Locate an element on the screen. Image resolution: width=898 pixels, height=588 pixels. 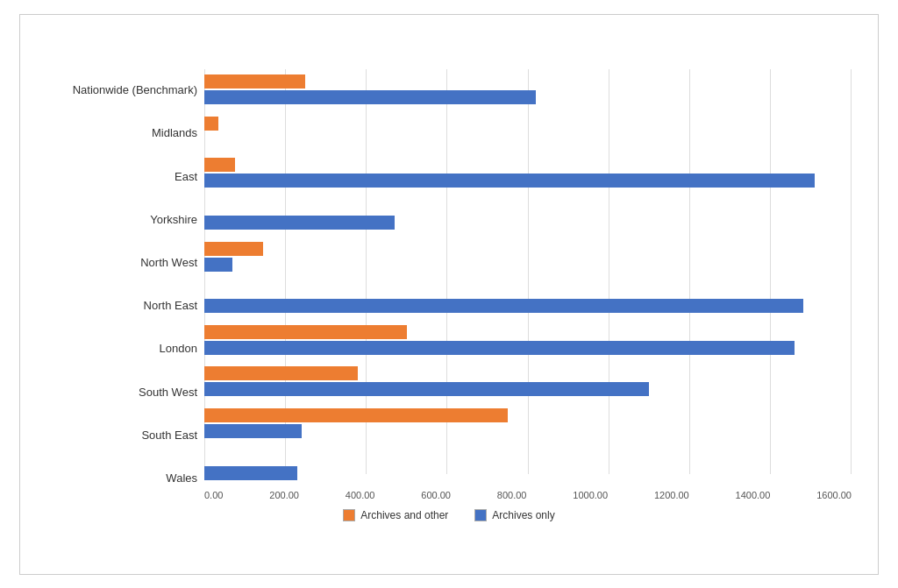
y-label: East is located at coordinates (122, 177).